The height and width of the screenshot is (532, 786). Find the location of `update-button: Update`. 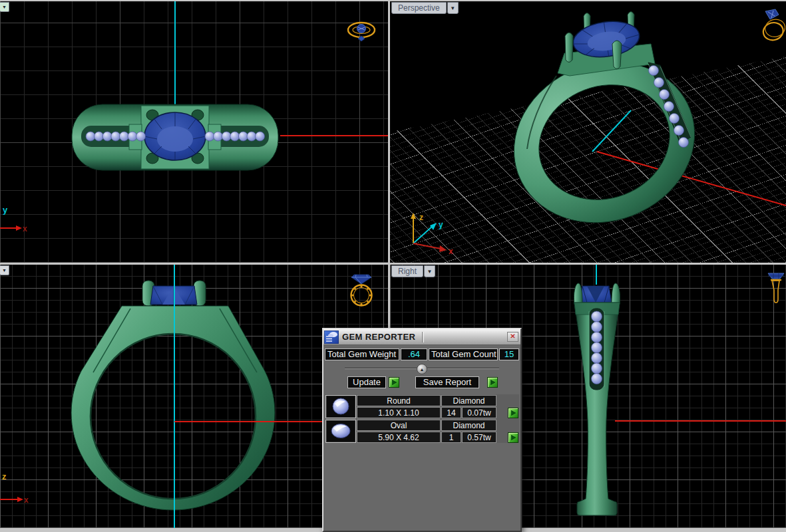

update-button: Update is located at coordinates (367, 382).